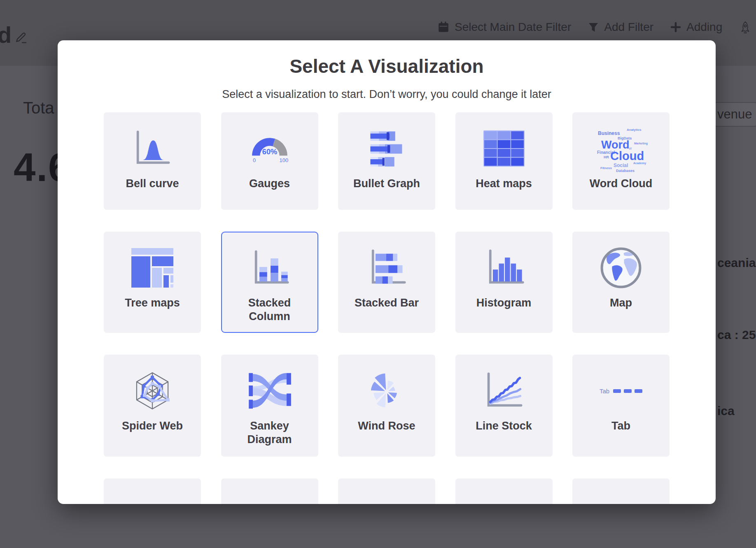 The width and height of the screenshot is (756, 548). What do you see at coordinates (152, 183) in the screenshot?
I see `viz-option-label: Bell curve` at bounding box center [152, 183].